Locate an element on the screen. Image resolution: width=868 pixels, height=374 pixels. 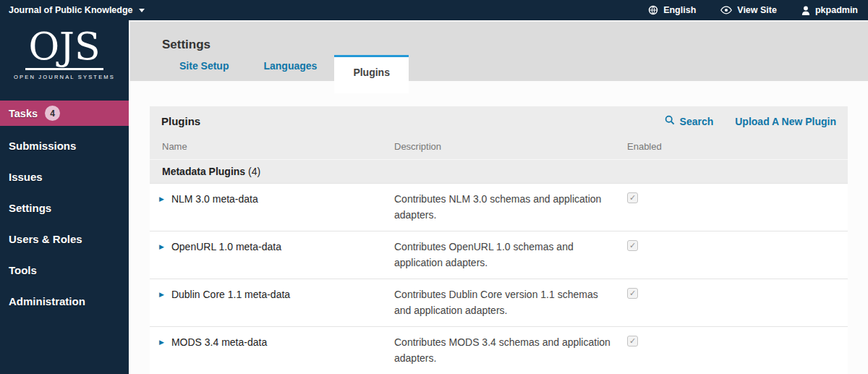
search-button: Search is located at coordinates (689, 122).